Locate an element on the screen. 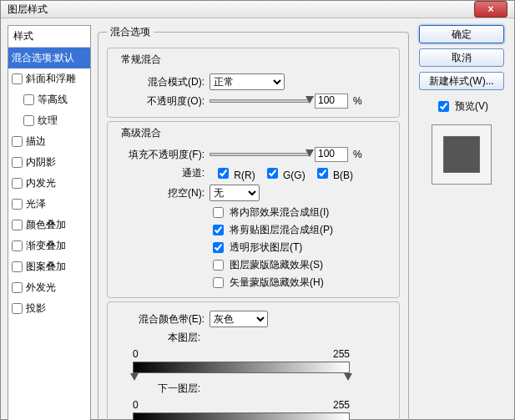 The image size is (515, 420). sidebar-item-label: 斜面和浮雕 is located at coordinates (51, 78).